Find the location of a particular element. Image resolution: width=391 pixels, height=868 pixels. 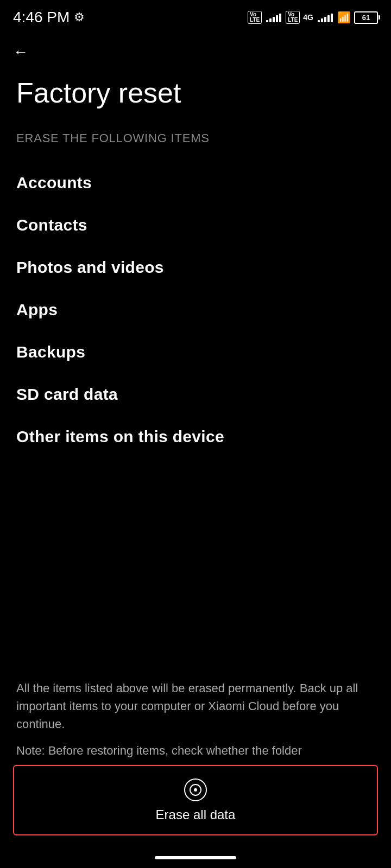

warning-text: All the items listed above will be erase… is located at coordinates (195, 706).